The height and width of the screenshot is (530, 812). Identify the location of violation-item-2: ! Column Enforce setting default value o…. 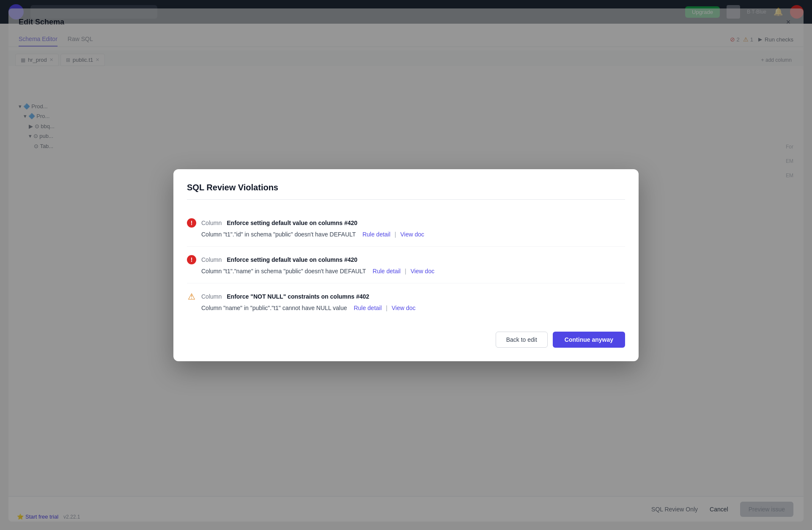
(406, 265).